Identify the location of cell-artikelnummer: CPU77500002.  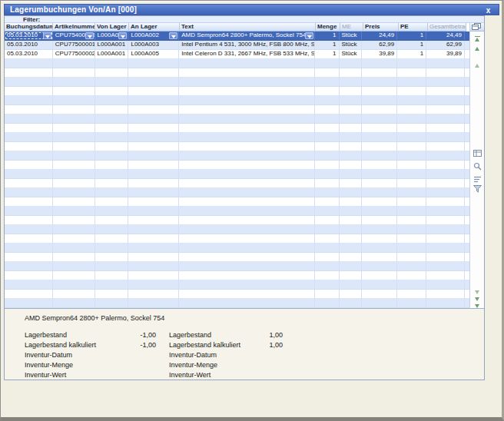
(74, 54).